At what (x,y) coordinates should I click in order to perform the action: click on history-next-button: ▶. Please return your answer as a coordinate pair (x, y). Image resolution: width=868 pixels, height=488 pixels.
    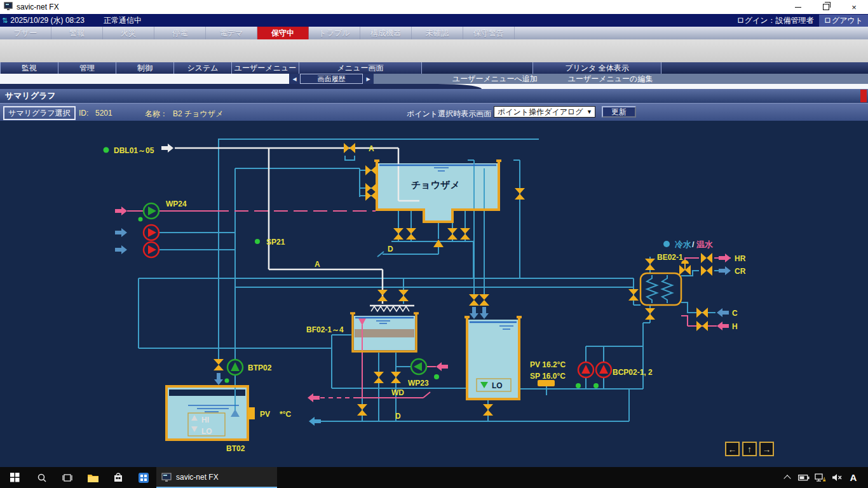
    Looking at the image, I should click on (369, 79).